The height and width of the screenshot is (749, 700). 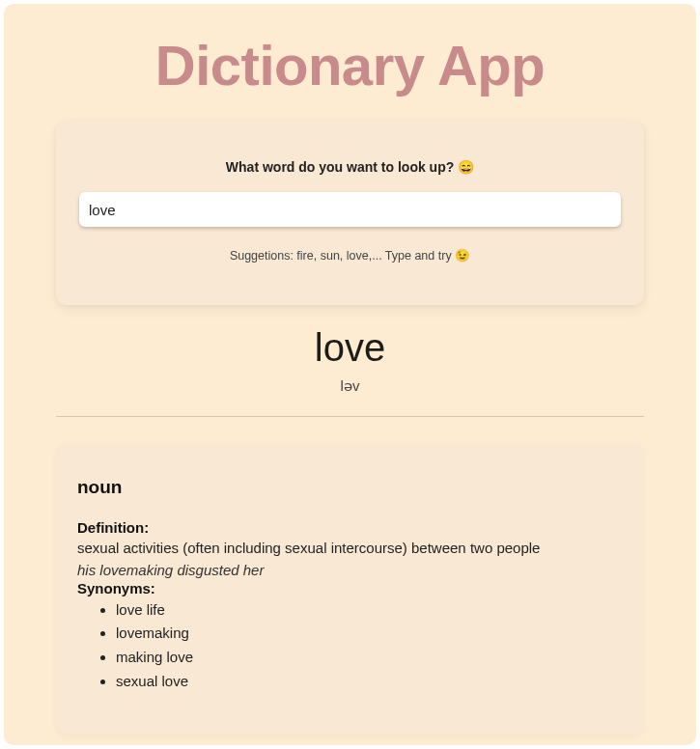 What do you see at coordinates (350, 371) in the screenshot?
I see `word-header: love ləv` at bounding box center [350, 371].